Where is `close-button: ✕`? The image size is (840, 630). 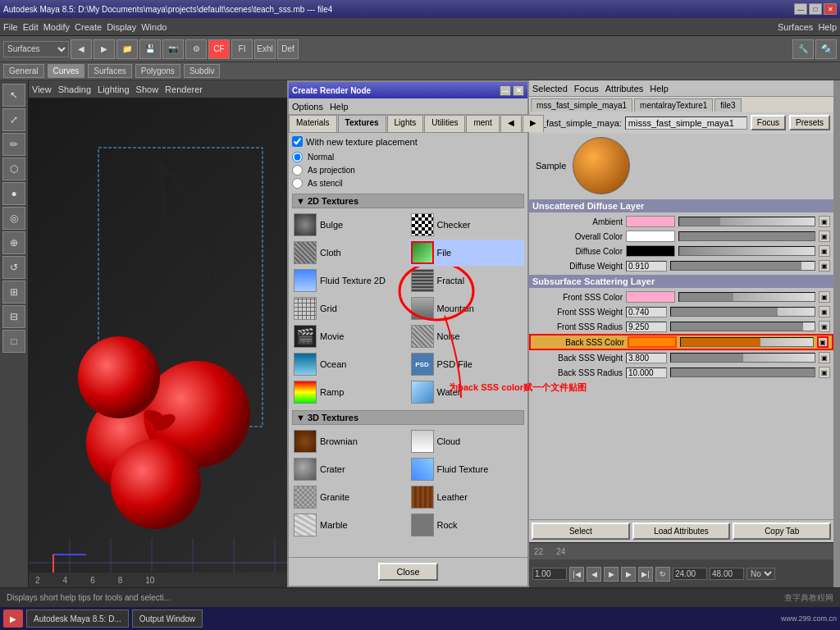 close-button: ✕ is located at coordinates (830, 9).